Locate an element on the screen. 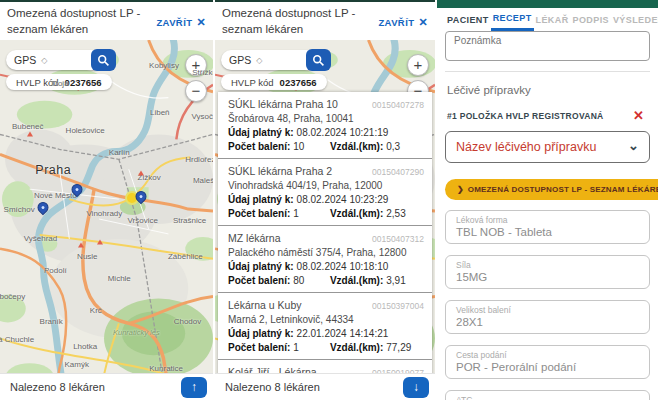  remove-item-button: ✕ is located at coordinates (638, 116).